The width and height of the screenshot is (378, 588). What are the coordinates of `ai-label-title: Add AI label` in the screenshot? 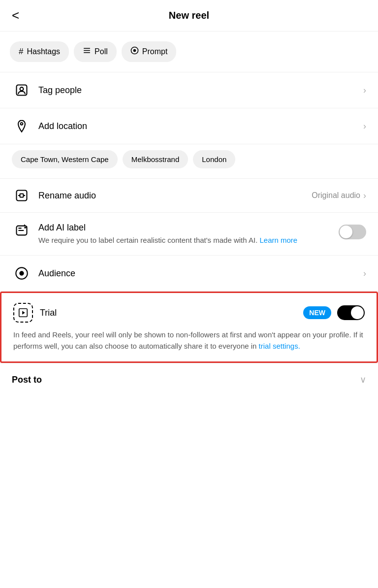 It's located at (185, 228).